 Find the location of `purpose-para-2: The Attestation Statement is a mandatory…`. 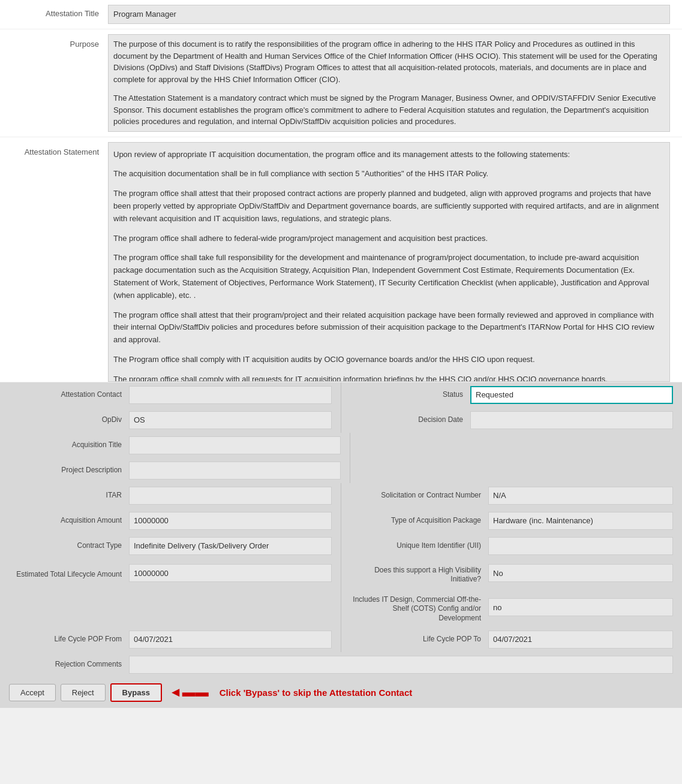

purpose-para-2: The Attestation Statement is a mandatory… is located at coordinates (389, 110).